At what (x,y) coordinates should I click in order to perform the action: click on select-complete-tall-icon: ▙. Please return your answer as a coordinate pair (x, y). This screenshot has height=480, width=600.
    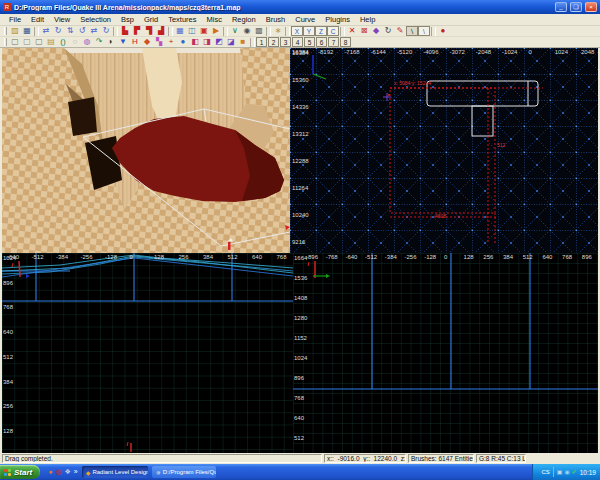
    Looking at the image, I should click on (125, 31).